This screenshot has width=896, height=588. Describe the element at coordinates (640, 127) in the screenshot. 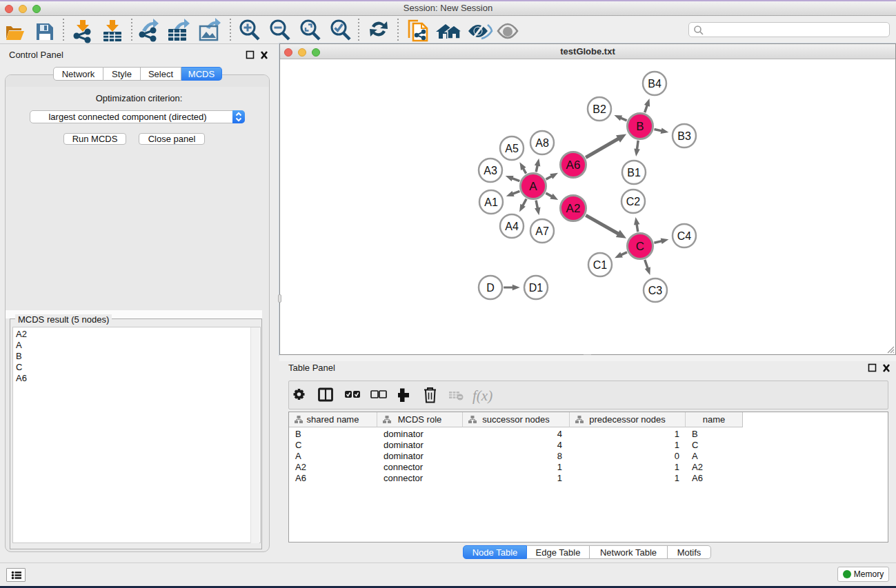

I see `svg-text: B` at that location.